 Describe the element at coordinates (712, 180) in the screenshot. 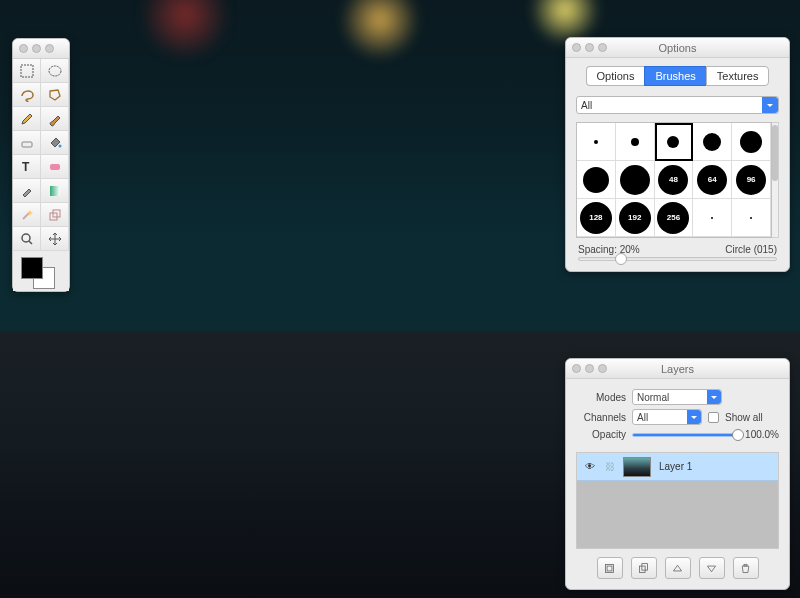

I see `brush-preset: 64` at that location.